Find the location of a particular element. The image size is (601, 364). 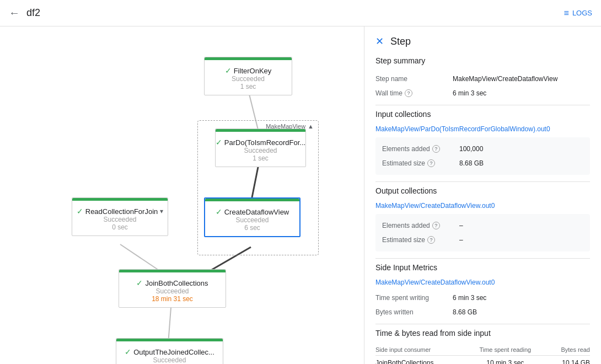

input-elements-help-icon: ? is located at coordinates (436, 149).